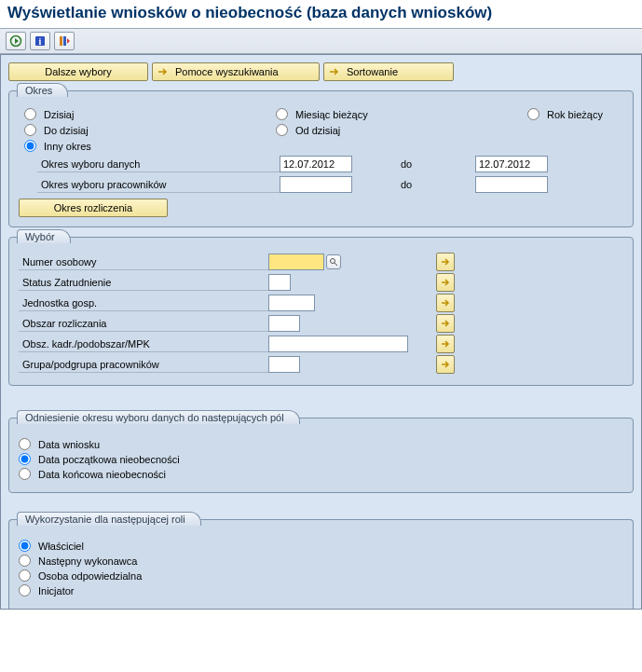 This screenshot has width=642, height=672. Describe the element at coordinates (321, 561) in the screenshot. I see `radio-nastepny: Następny wykonawca` at that location.